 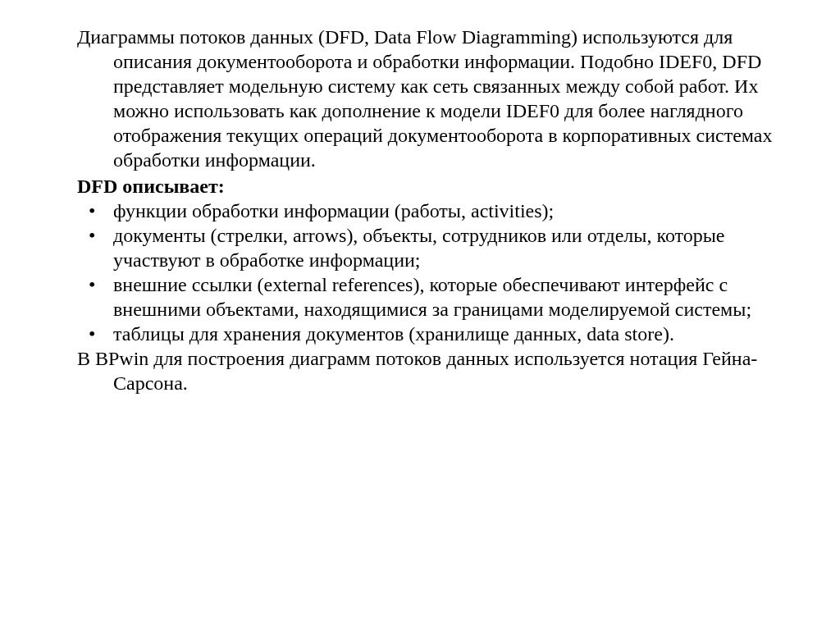 What do you see at coordinates (434, 334) in the screenshot?
I see `list-item: таблицы для хранения документов (хранили…` at bounding box center [434, 334].